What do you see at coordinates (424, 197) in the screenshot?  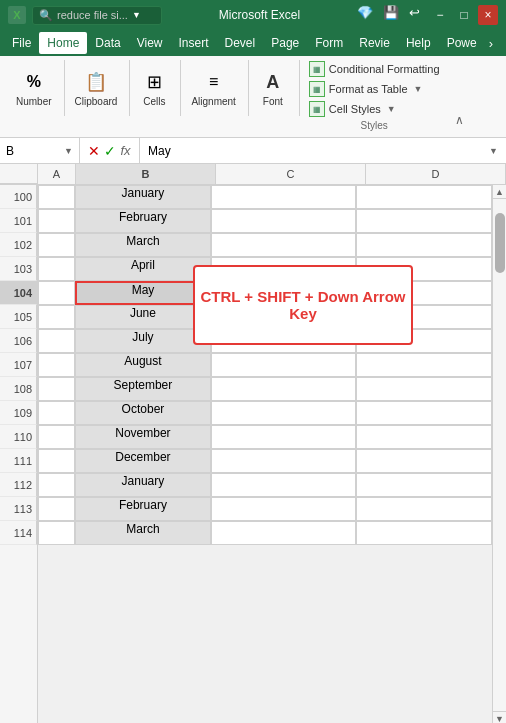 I see `cell-d100` at bounding box center [424, 197].